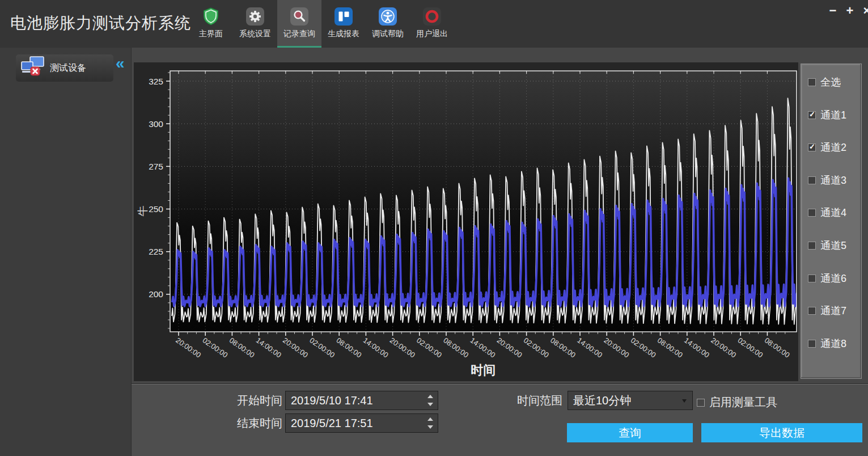 This screenshot has height=456, width=868. Describe the element at coordinates (833, 278) in the screenshot. I see `legend-label: 通道6` at that location.